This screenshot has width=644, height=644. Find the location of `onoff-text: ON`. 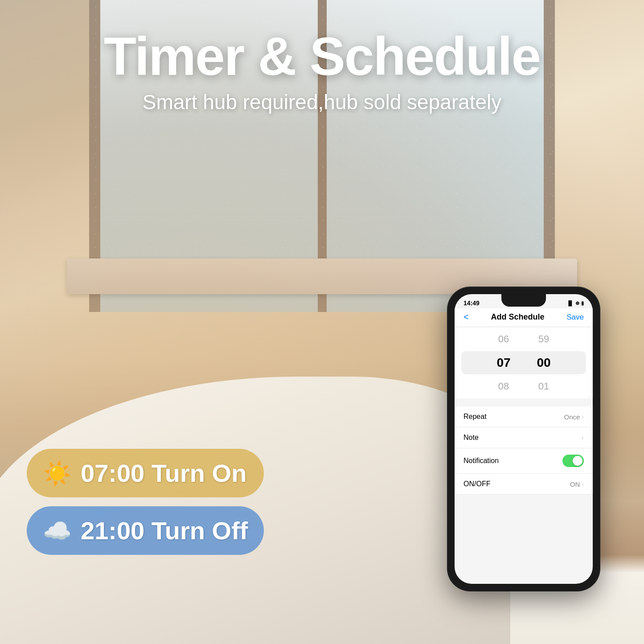

onoff-text: ON is located at coordinates (575, 484).